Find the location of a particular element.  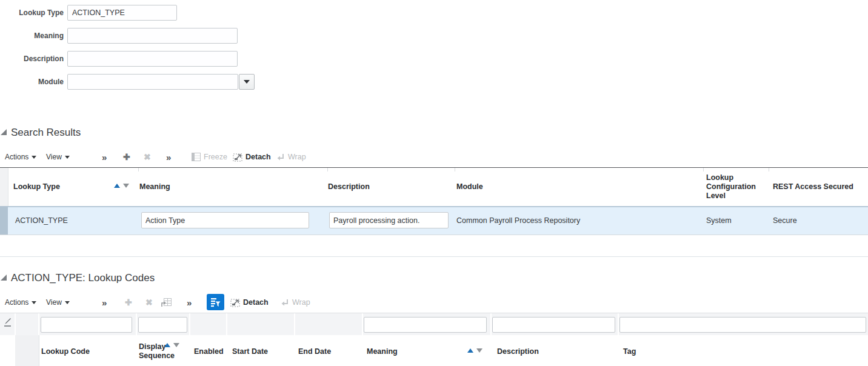

lookup-codes-collapse-icon is located at coordinates (4, 278).